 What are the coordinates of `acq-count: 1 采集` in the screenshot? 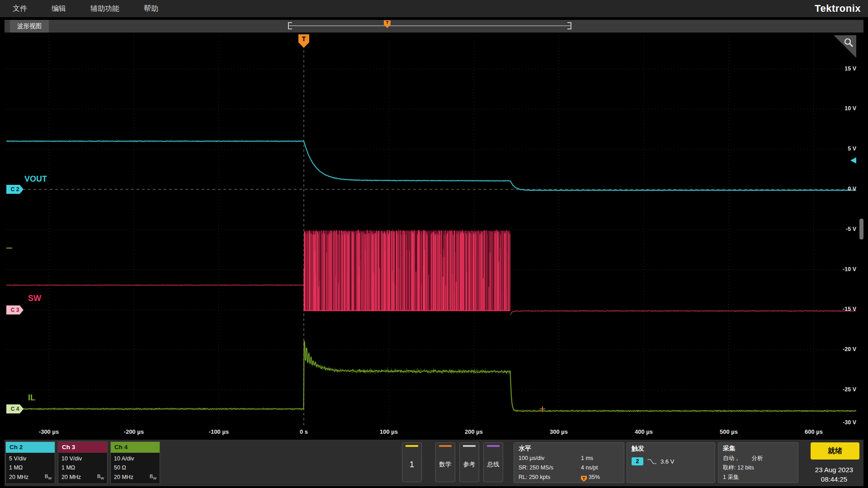 It's located at (731, 477).